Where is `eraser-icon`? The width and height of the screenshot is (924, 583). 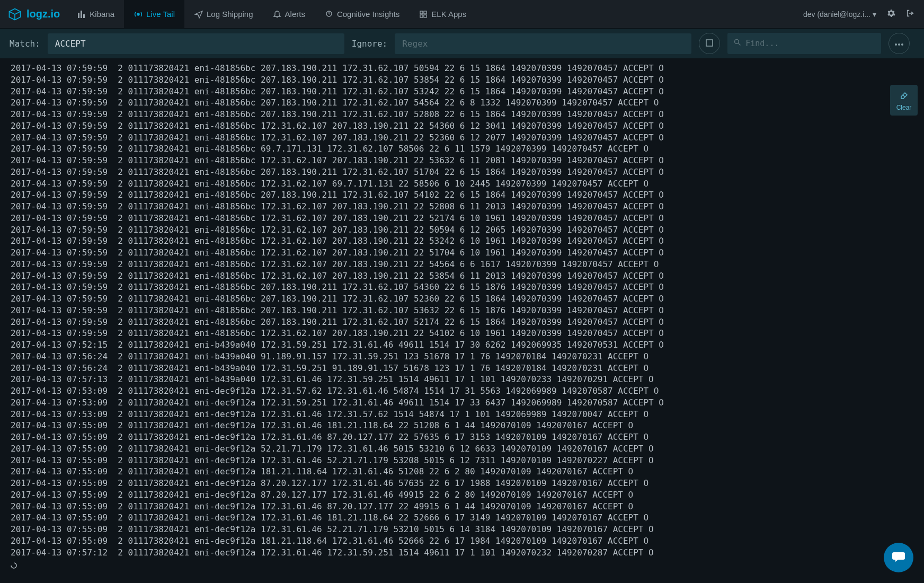 eraser-icon is located at coordinates (904, 95).